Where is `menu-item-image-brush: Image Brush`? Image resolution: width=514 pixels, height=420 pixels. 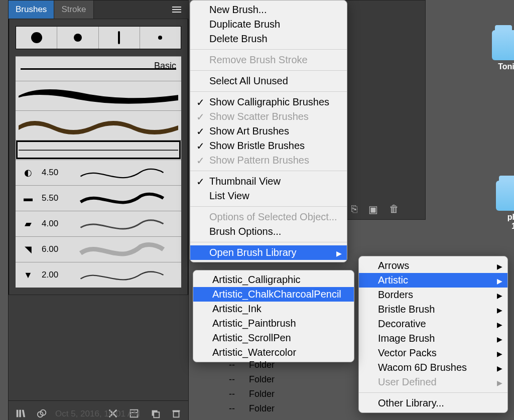 menu-item-image-brush: Image Brush is located at coordinates (433, 338).